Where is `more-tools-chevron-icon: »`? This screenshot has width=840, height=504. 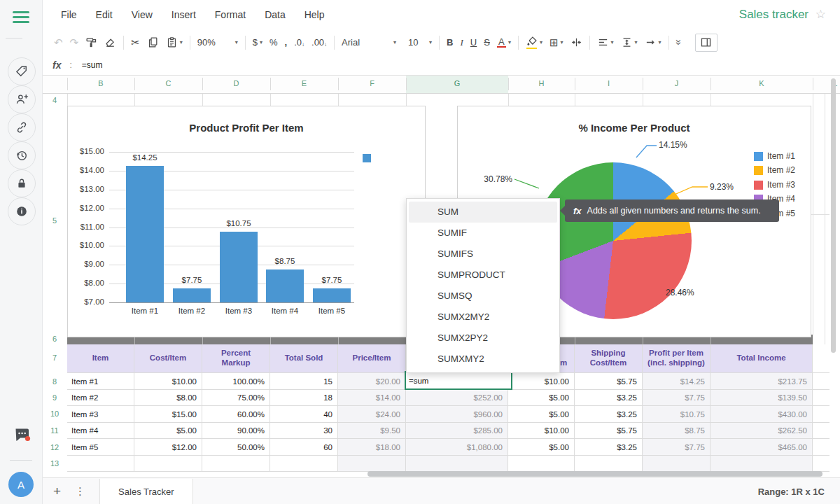 more-tools-chevron-icon: » is located at coordinates (679, 42).